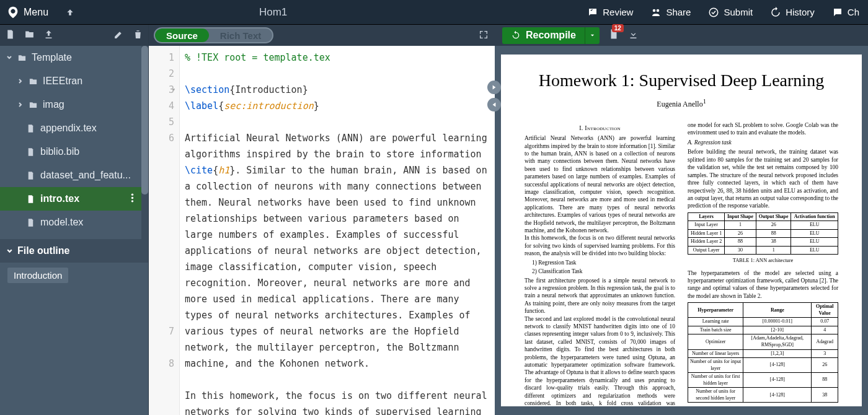  Describe the element at coordinates (600, 264) in the screenshot. I see `pdf-col-left: I. Introduction Artificial Neural Networ…` at that location.